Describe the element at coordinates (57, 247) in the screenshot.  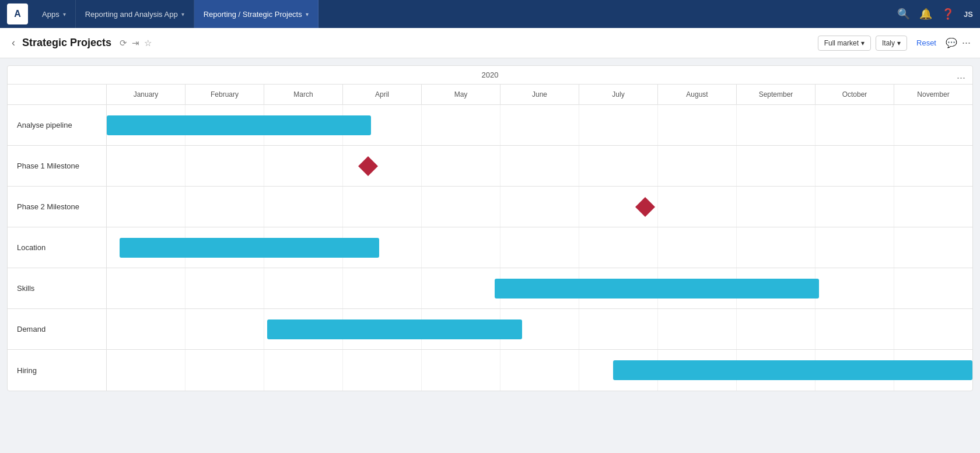
I see `row-label-3: Location` at that location.